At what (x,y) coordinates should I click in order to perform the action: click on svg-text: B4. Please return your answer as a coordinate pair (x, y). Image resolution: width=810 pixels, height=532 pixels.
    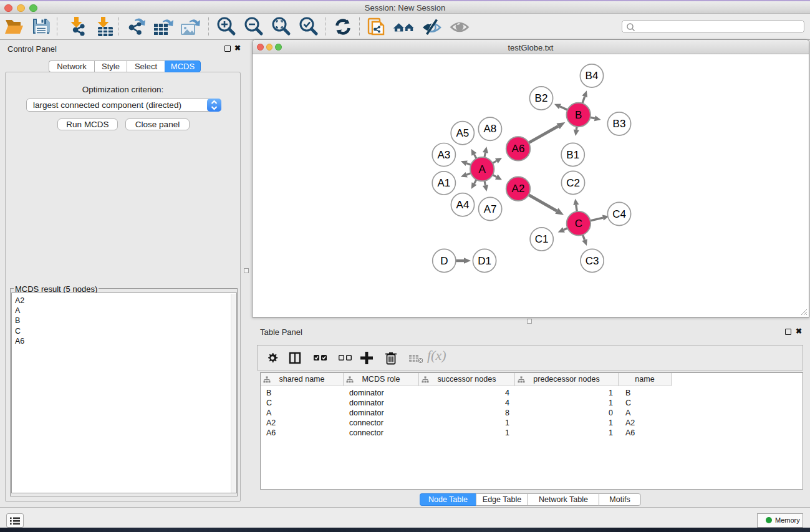
    Looking at the image, I should click on (592, 76).